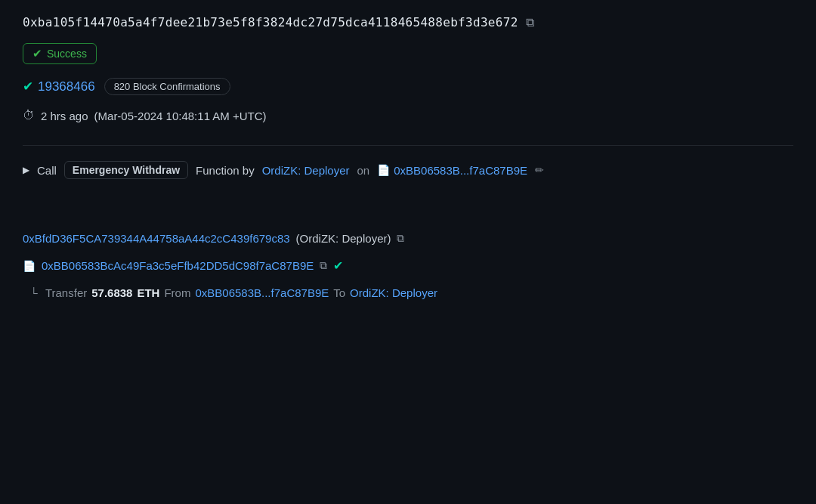  I want to click on status-label: Success, so click(66, 54).